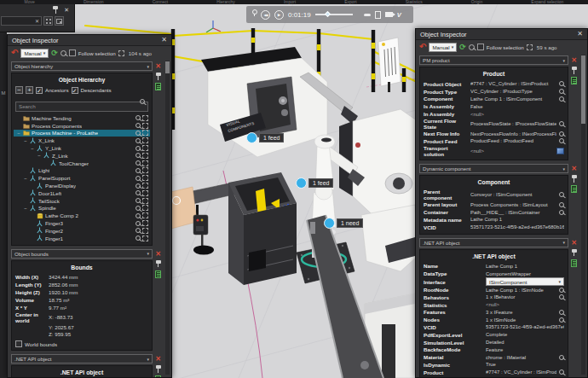 Image resolution: width=588 pixels, height=378 pixels. What do you see at coordinates (82, 171) in the screenshot?
I see `tree-item: Light` at bounding box center [82, 171].